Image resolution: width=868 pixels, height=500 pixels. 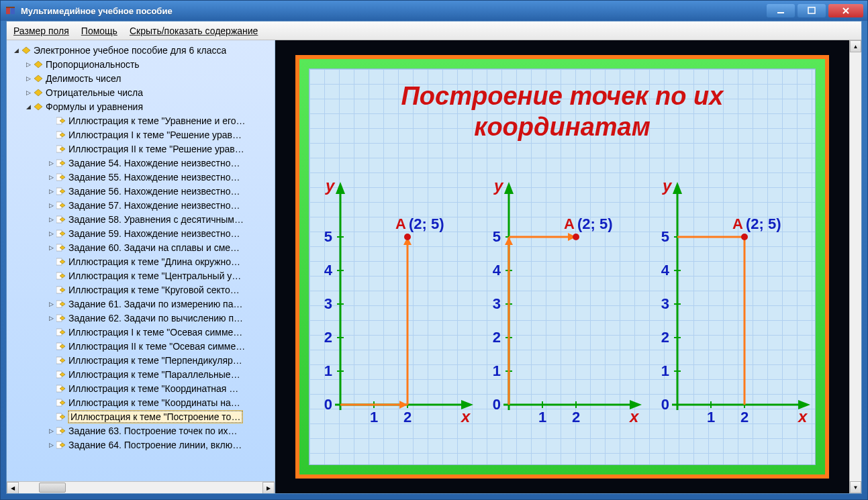 What do you see at coordinates (142, 50) in the screenshot?
I see `tree-root: ◢Электронное учебное пособие для 6 класс…` at bounding box center [142, 50].